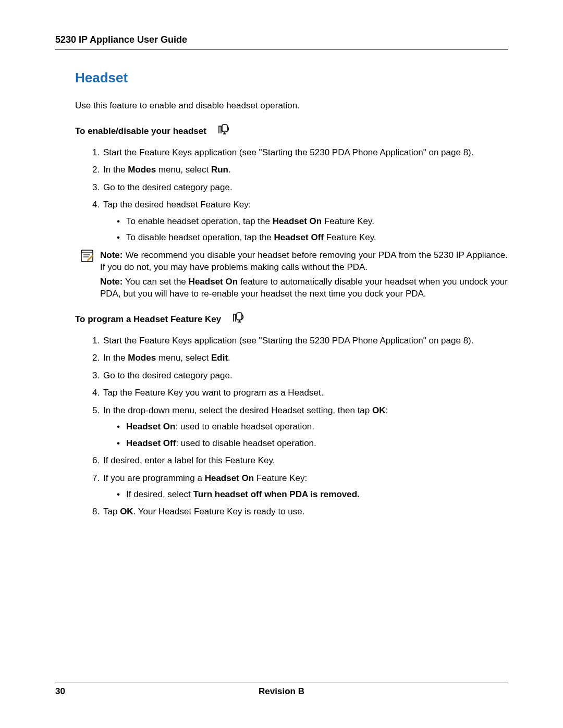 This screenshot has width=563, height=728. What do you see at coordinates (305, 461) in the screenshot?
I see `list-item: If desired, enter a label for this Featu…` at bounding box center [305, 461].